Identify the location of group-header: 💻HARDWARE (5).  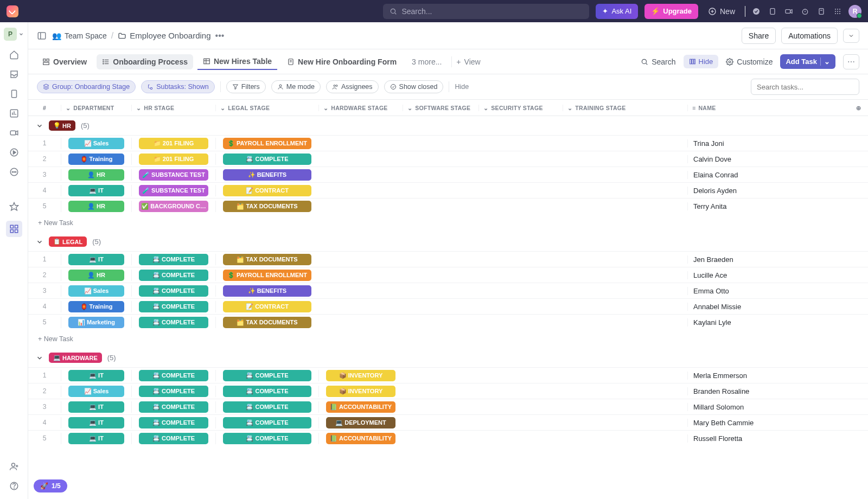
(448, 358).